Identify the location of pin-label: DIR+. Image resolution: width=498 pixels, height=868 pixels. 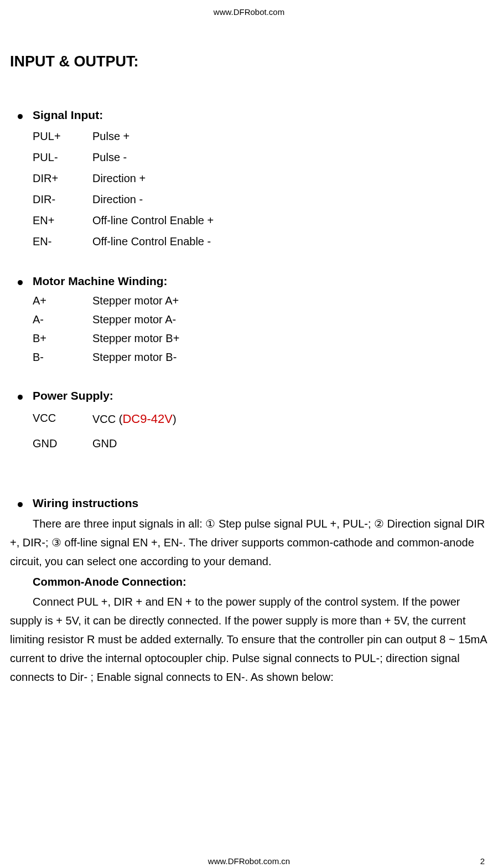
(63, 178).